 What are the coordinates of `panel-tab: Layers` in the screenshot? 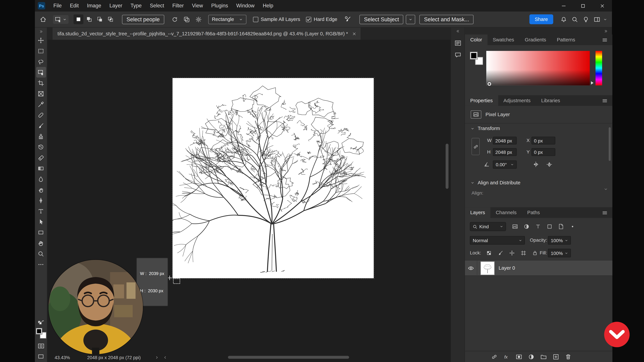 It's located at (478, 213).